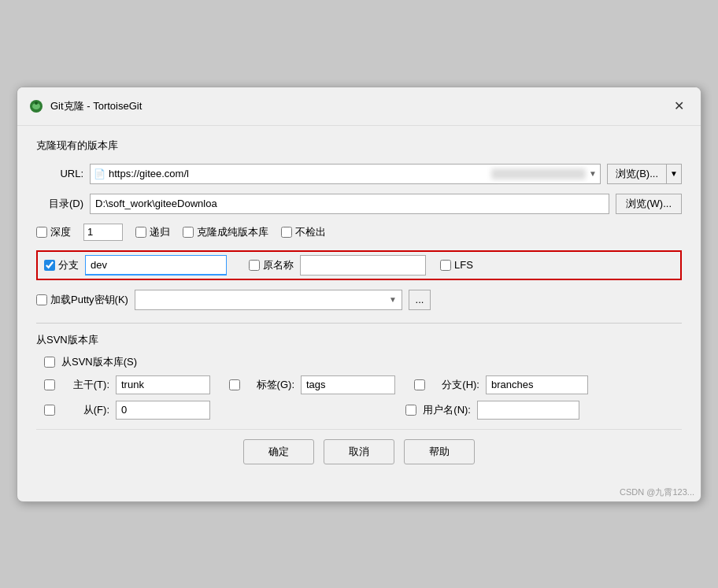 This screenshot has height=588, width=718. What do you see at coordinates (50, 385) in the screenshot?
I see `trunk-checkbox` at bounding box center [50, 385].